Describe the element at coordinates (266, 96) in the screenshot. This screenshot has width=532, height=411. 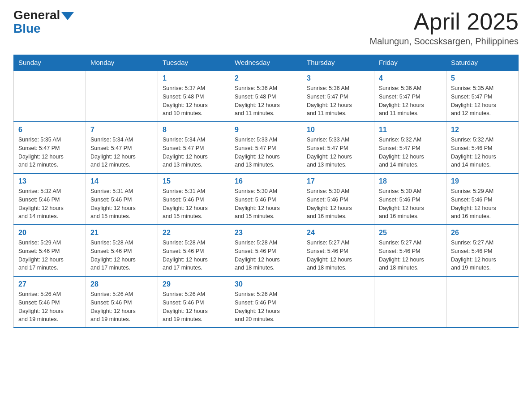
I see `calendar-week-row: 1Sunrise: 5:37 AMSunset: 5:48 PMDaylight…` at that location.